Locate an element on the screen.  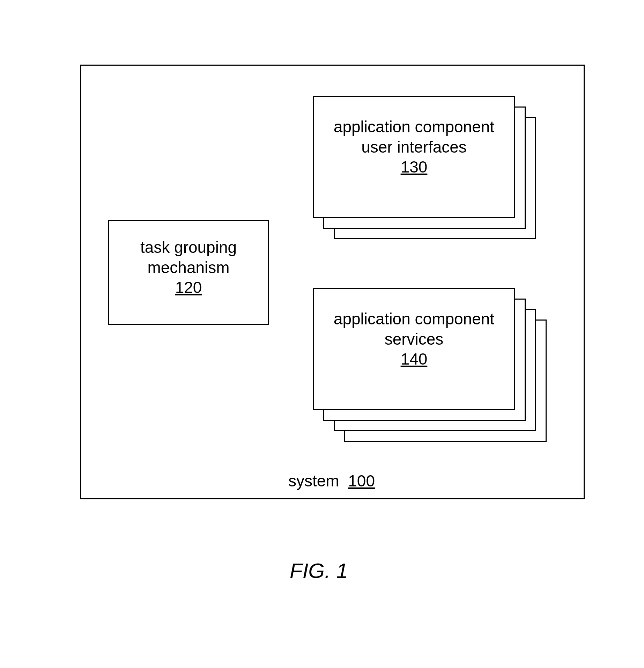
services-stack-line2: services is located at coordinates (414, 339).